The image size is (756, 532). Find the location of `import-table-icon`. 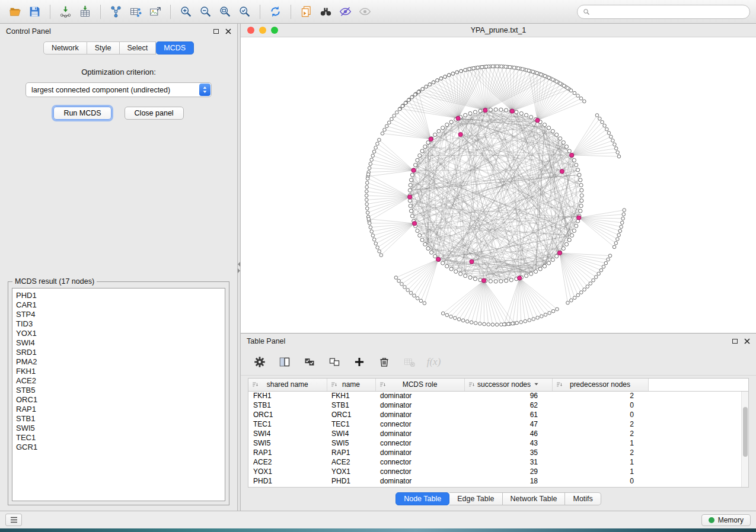

import-table-icon is located at coordinates (85, 12).